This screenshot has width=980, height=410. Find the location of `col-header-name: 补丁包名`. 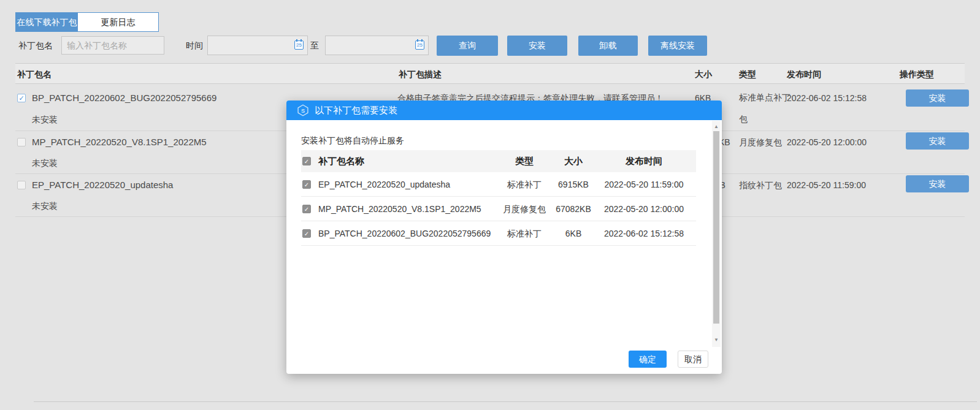

col-header-name: 补丁包名 is located at coordinates (34, 74).